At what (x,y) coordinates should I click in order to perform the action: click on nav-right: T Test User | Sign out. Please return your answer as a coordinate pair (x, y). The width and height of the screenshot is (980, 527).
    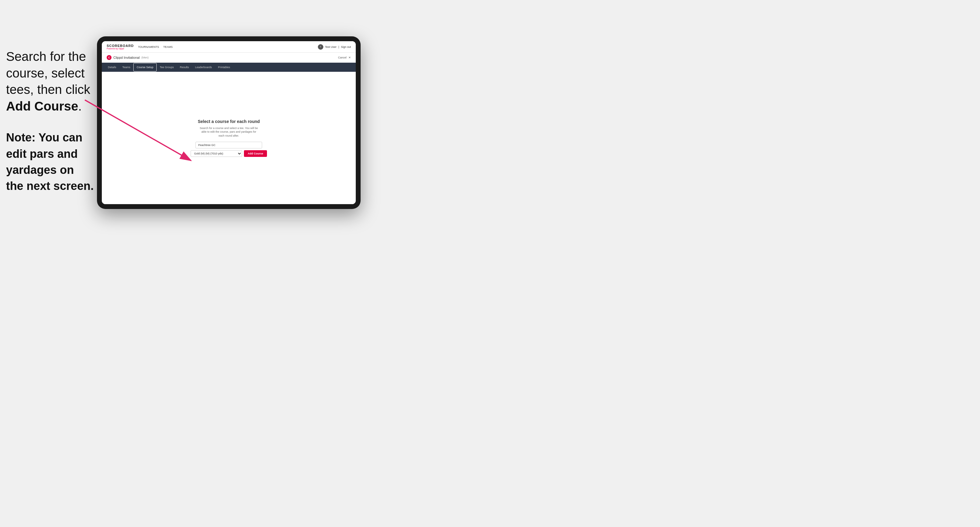
    Looking at the image, I should click on (334, 47).